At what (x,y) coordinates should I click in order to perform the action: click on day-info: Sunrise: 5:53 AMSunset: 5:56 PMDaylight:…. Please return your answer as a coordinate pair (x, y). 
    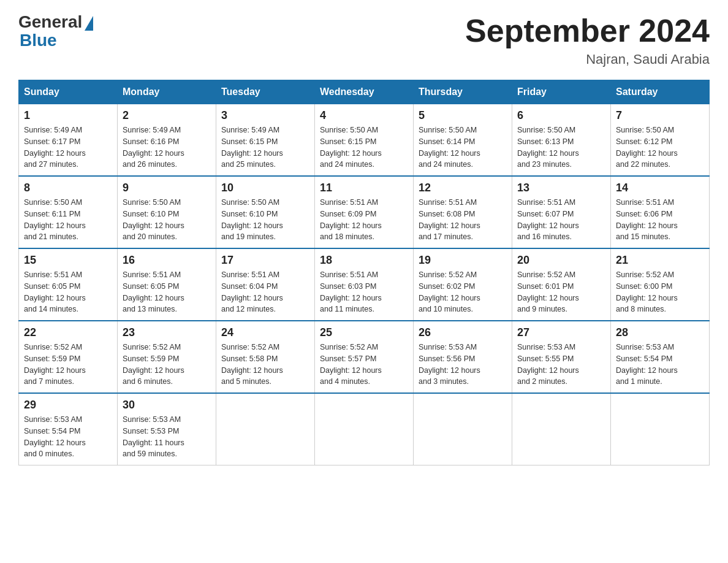
    Looking at the image, I should click on (463, 364).